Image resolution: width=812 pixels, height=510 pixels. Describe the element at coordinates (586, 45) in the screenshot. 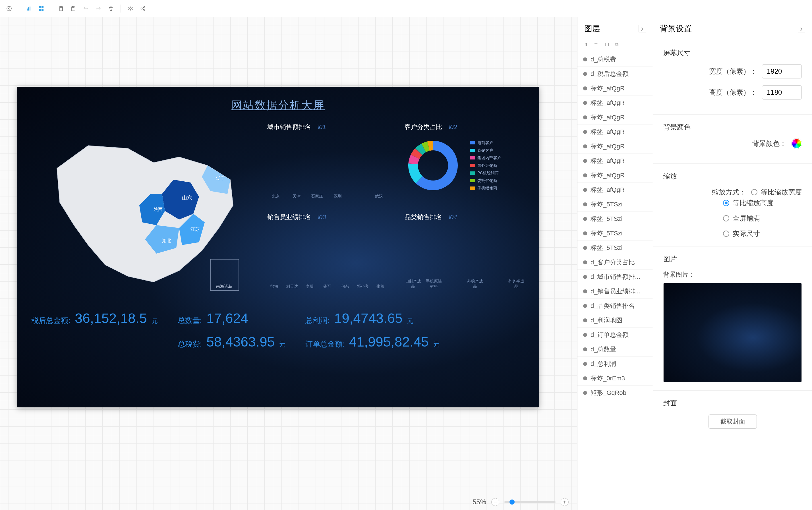

I see `bring-front-icon: ⬆` at that location.